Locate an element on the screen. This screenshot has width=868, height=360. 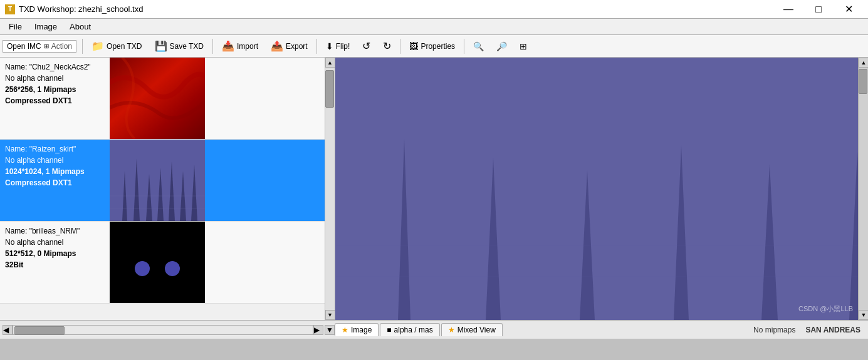
mipmaps-status: No mipmaps is located at coordinates (775, 330).